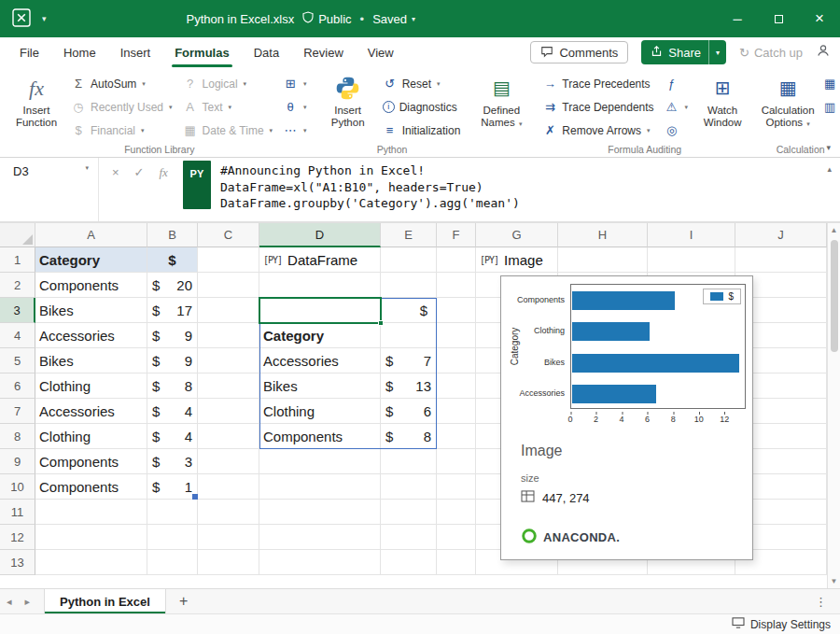 This screenshot has height=634, width=840. What do you see at coordinates (229, 437) in the screenshot?
I see `cell-C8` at bounding box center [229, 437].